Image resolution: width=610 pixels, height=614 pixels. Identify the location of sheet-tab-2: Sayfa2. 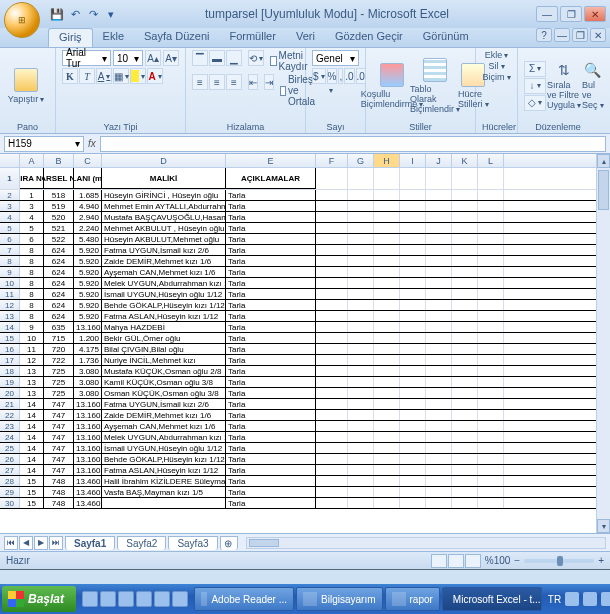
(142, 543).